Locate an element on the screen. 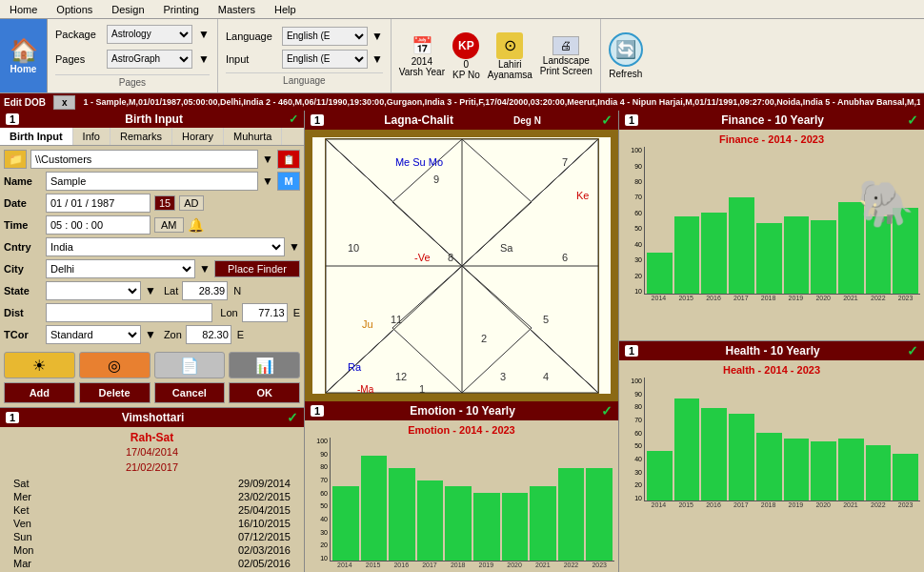 The width and height of the screenshot is (924, 572). ampm-button: AM is located at coordinates (170, 225).